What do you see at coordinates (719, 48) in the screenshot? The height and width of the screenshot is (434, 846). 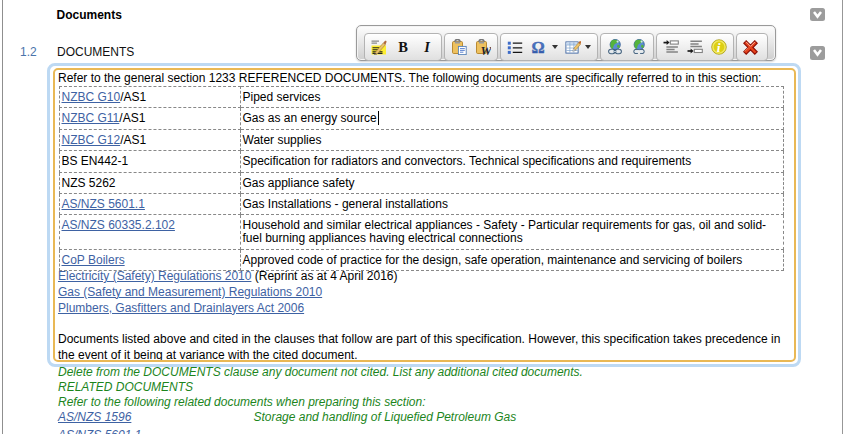 I see `svg-text: i` at bounding box center [719, 48].